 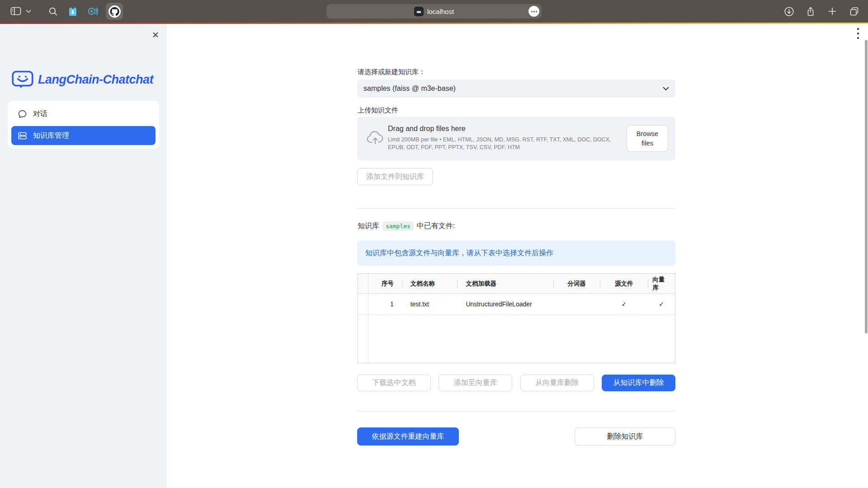 What do you see at coordinates (375, 137) in the screenshot?
I see `cloud-upload-icon` at bounding box center [375, 137].